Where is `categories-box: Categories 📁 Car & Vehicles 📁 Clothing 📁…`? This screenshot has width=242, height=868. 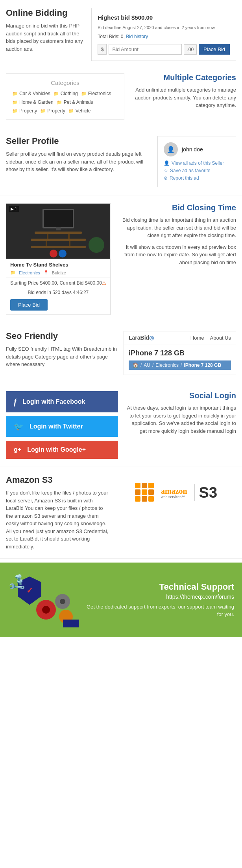
categories-box: Categories 📁 Car & Vehicles 📁 Clothing 📁… is located at coordinates (65, 97).